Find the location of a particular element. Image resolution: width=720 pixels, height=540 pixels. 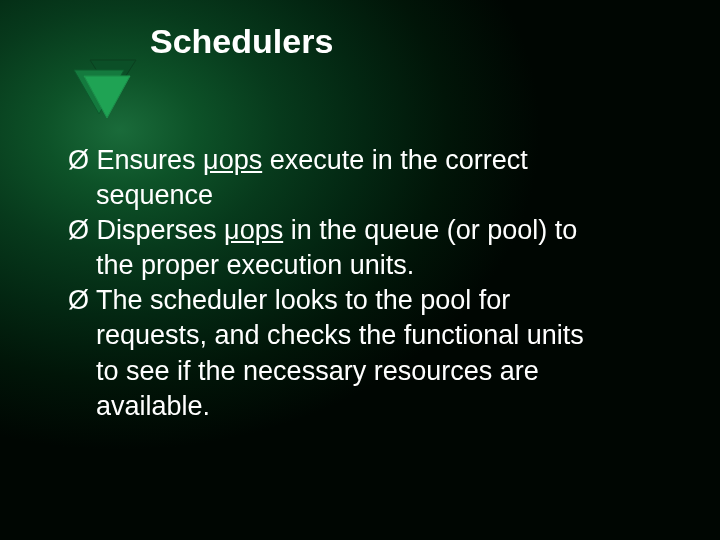

slide-title: Schedulers is located at coordinates (242, 42).